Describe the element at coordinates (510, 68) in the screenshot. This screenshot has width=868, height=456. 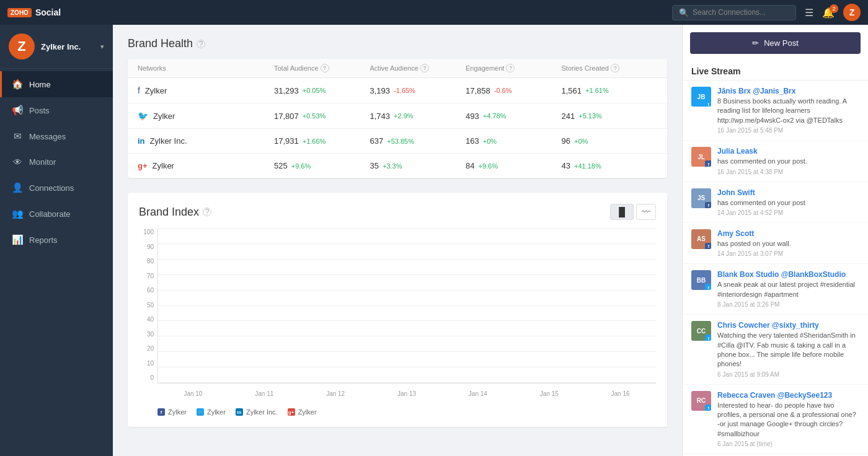
I see `engagement-info: ?` at that location.